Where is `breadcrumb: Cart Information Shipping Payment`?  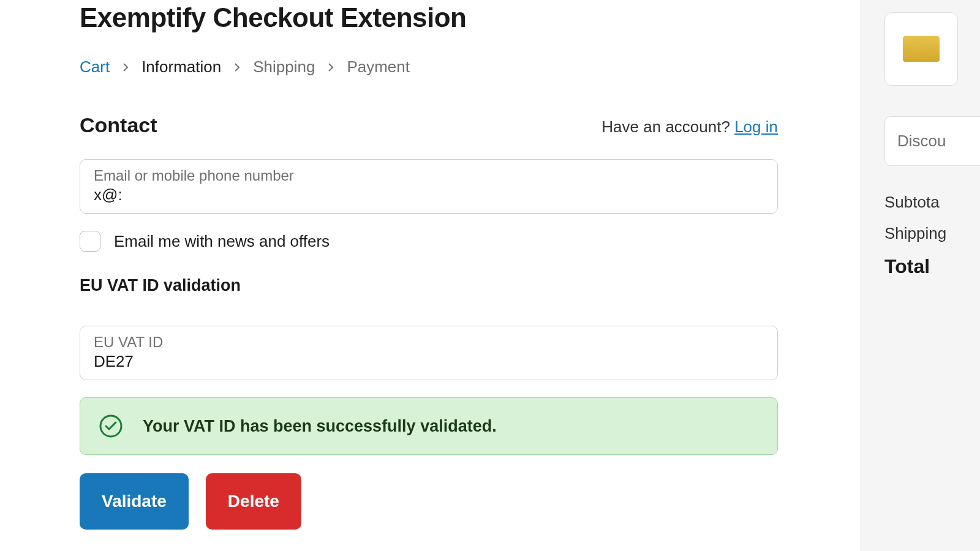 breadcrumb: Cart Information Shipping Payment is located at coordinates (470, 67).